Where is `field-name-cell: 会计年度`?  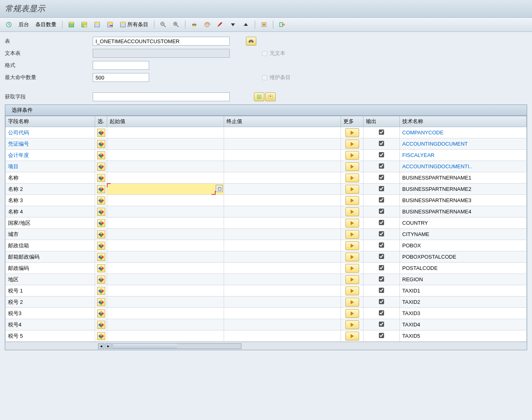 field-name-cell: 会计年度 is located at coordinates (50, 155).